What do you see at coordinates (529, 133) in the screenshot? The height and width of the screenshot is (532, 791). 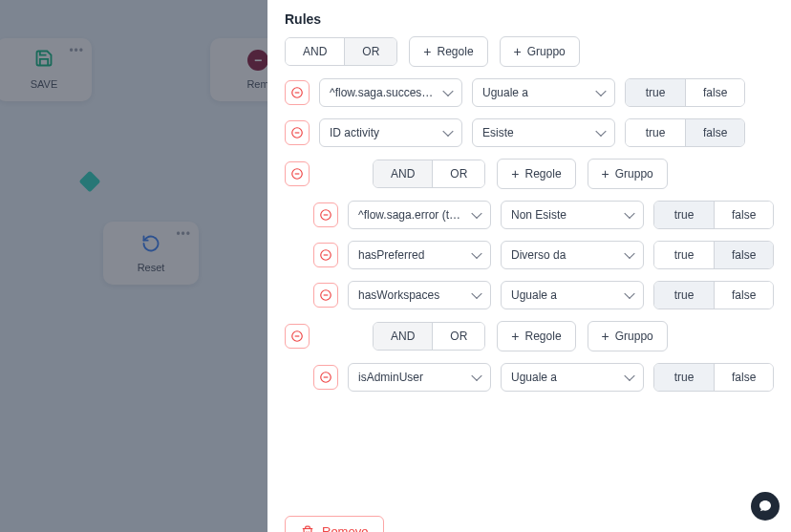 I see `rule-row: ID activity Esiste true false` at bounding box center [529, 133].